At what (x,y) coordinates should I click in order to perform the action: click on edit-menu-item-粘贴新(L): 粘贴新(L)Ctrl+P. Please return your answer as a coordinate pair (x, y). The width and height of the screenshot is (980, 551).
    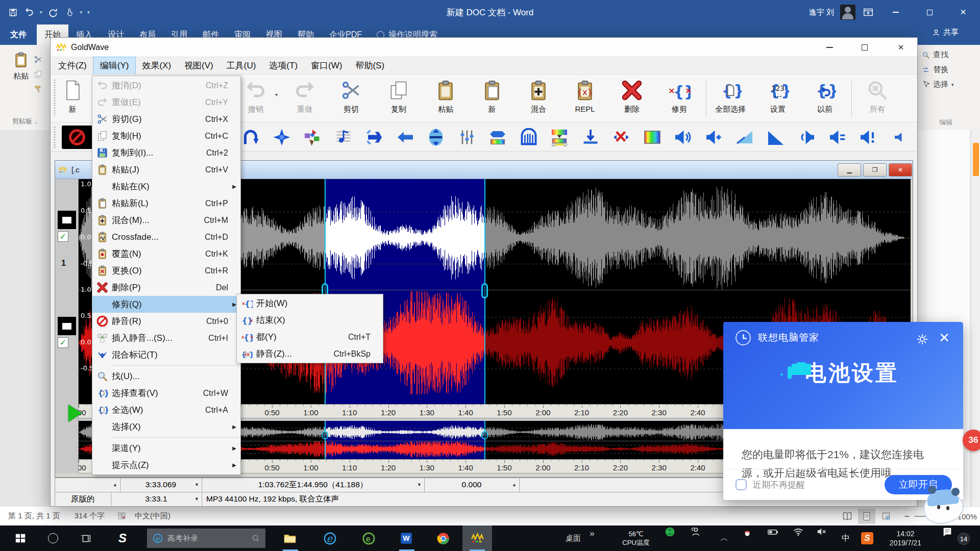
    Looking at the image, I should click on (166, 203).